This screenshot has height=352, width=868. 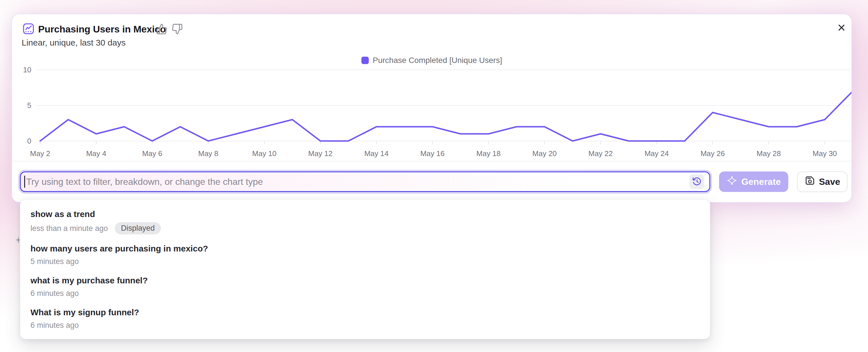 What do you see at coordinates (365, 255) in the screenshot?
I see `history-item: how many users are purchasing in mexico?…` at bounding box center [365, 255].